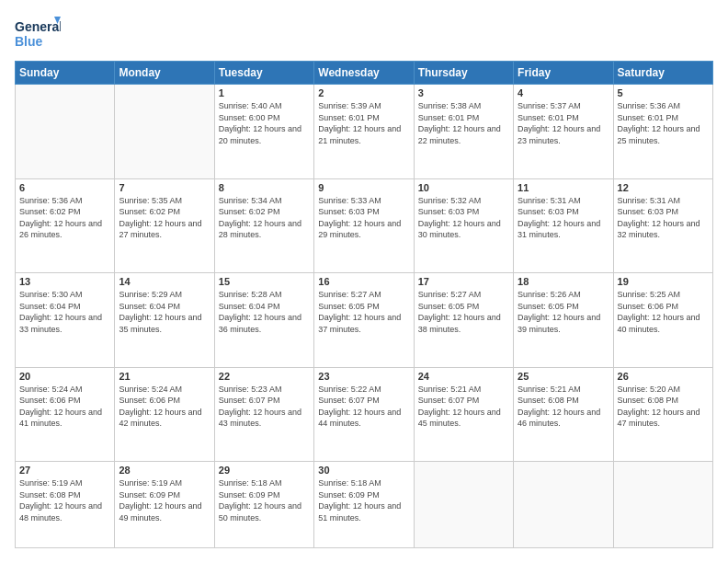 This screenshot has height=563, width=728. I want to click on day-number: 22, so click(265, 376).